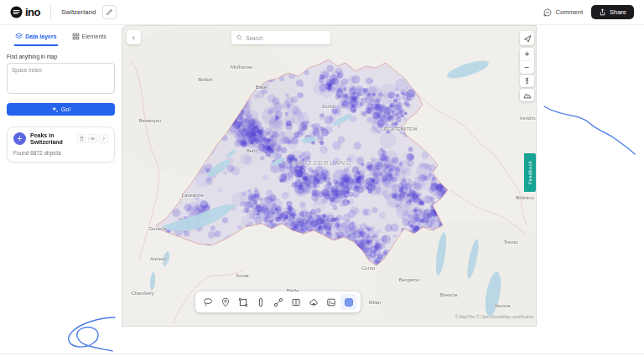 This screenshot has width=644, height=356. Describe the element at coordinates (330, 302) in the screenshot. I see `export-image-tool` at that location.